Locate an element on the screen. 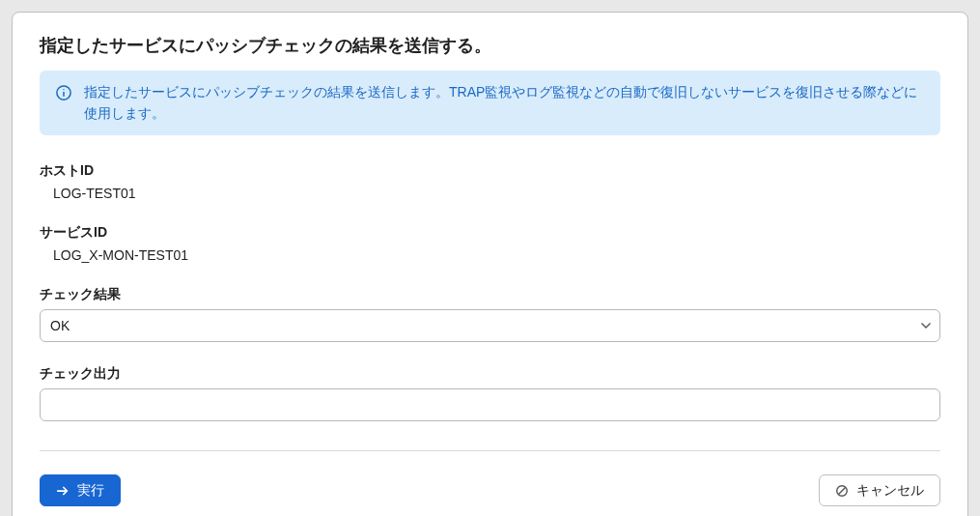 This screenshot has height=516, width=980. host-id-value: LOG-TEST01 is located at coordinates (490, 193).